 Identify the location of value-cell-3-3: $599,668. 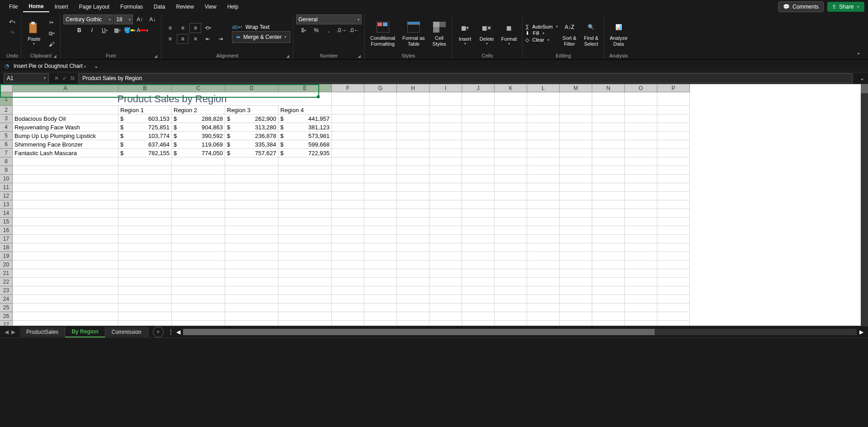
(305, 145).